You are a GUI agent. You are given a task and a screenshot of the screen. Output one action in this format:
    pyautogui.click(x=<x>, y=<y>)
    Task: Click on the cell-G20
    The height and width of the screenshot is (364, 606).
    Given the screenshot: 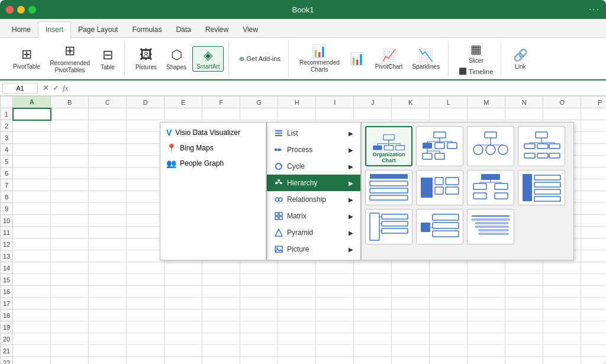 What is the action you would take?
    pyautogui.click(x=259, y=339)
    